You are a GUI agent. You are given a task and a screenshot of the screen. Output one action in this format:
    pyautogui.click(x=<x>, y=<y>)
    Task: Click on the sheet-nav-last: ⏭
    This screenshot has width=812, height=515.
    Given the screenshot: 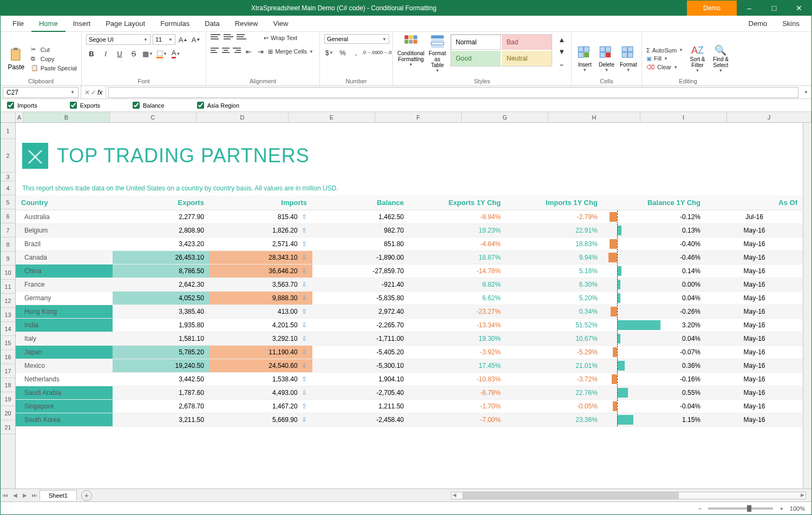 What is the action you would take?
    pyautogui.click(x=35, y=496)
    